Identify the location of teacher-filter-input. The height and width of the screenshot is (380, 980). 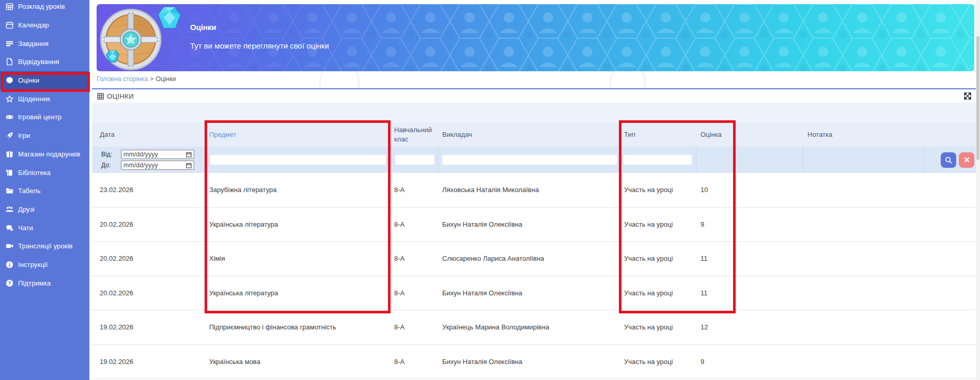
(530, 160).